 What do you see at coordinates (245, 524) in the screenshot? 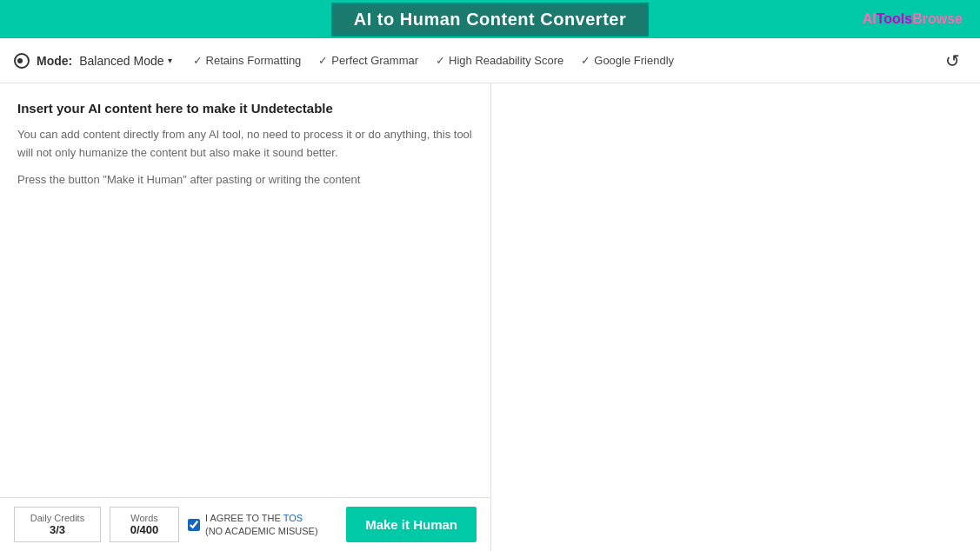
I see `bottom-bar: Daily Credits 3/3 Words 0/400 I AGREE TO…` at bounding box center [245, 524].